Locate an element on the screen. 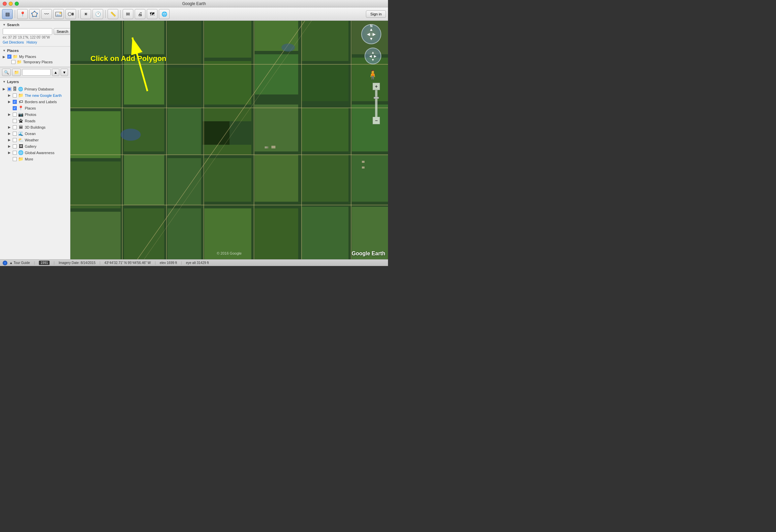 The width and height of the screenshot is (776, 532). weather-layer-item: ▶ ⛅ Weather is located at coordinates (35, 140).